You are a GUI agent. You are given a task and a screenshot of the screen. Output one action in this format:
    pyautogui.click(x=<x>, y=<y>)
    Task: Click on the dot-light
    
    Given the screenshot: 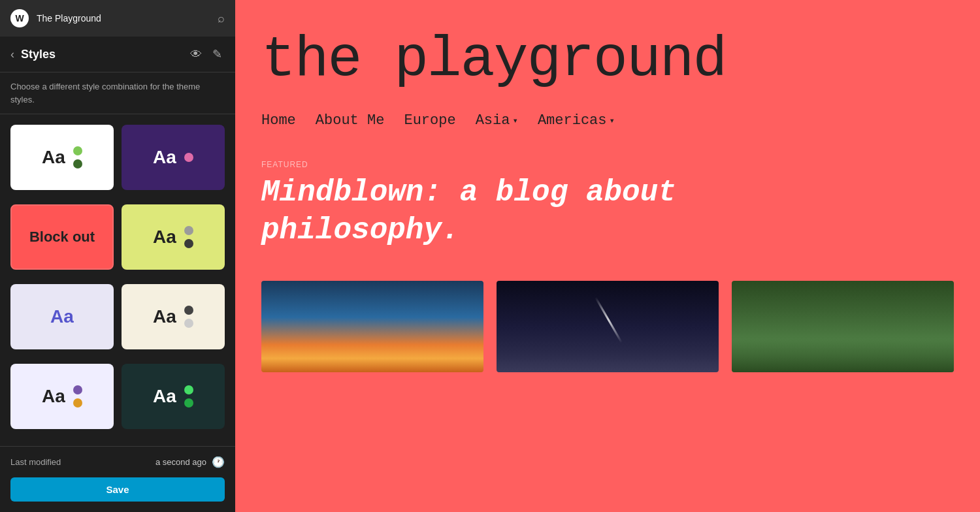 What is the action you would take?
    pyautogui.click(x=189, y=323)
    